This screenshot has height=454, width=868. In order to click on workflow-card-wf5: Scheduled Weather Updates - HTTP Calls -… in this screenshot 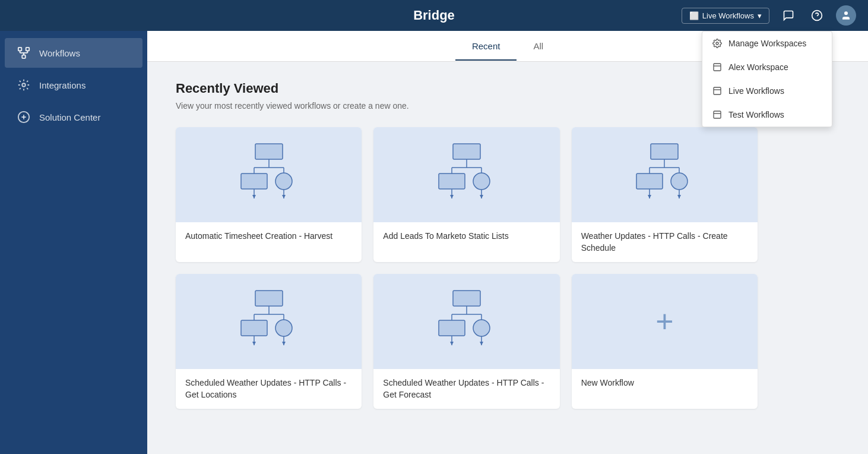, I will do `click(467, 341)`.